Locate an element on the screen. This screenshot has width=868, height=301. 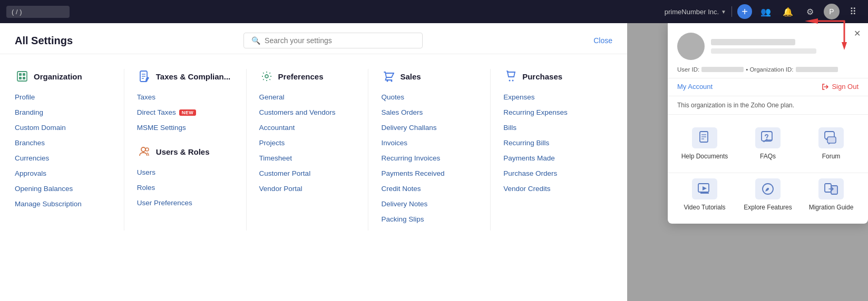
people-icon-button: 👥 is located at coordinates (766, 12).